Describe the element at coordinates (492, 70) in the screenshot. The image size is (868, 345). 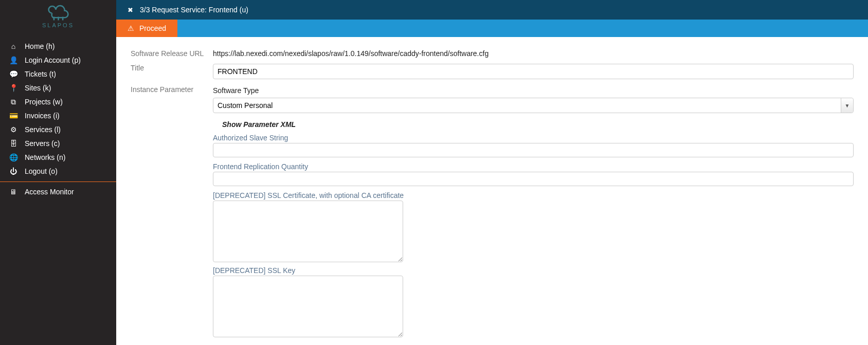
I see `row-title: Title` at that location.